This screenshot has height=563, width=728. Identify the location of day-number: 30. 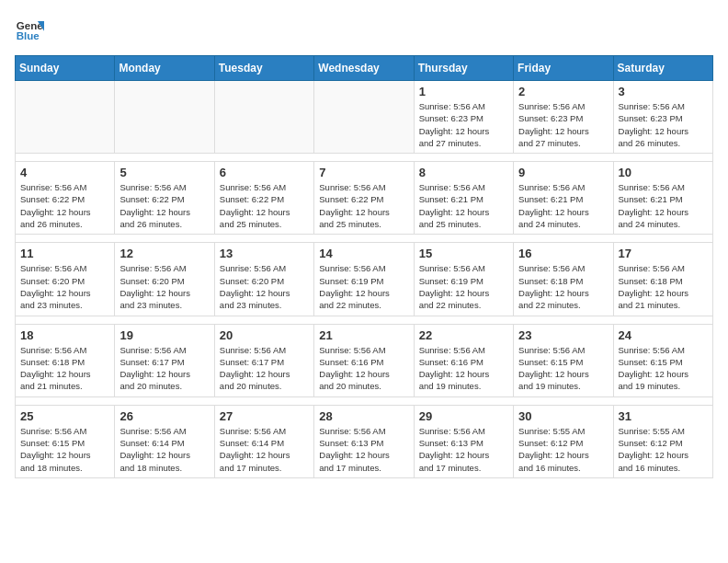
(563, 416).